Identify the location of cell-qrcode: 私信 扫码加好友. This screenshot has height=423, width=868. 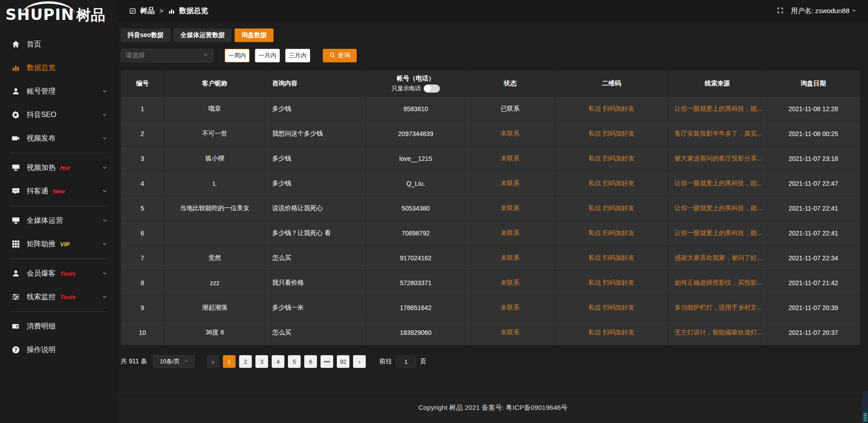
(612, 159).